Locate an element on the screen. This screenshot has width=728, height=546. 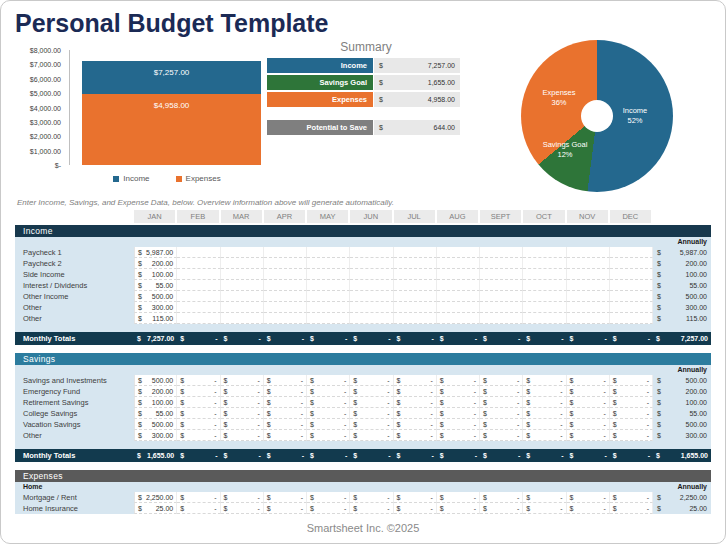
cell-income-row3-oct is located at coordinates (544, 286).